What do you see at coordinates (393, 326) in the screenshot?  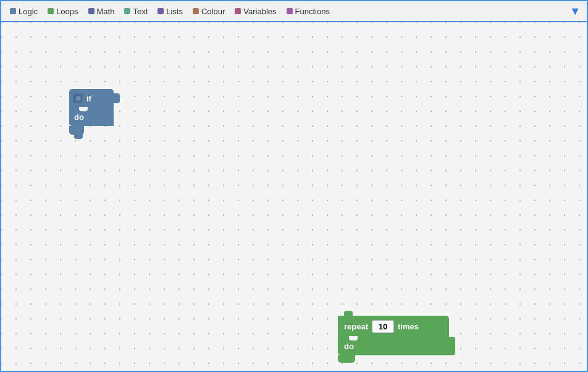 I see `repeat-top-row: repeat times` at bounding box center [393, 326].